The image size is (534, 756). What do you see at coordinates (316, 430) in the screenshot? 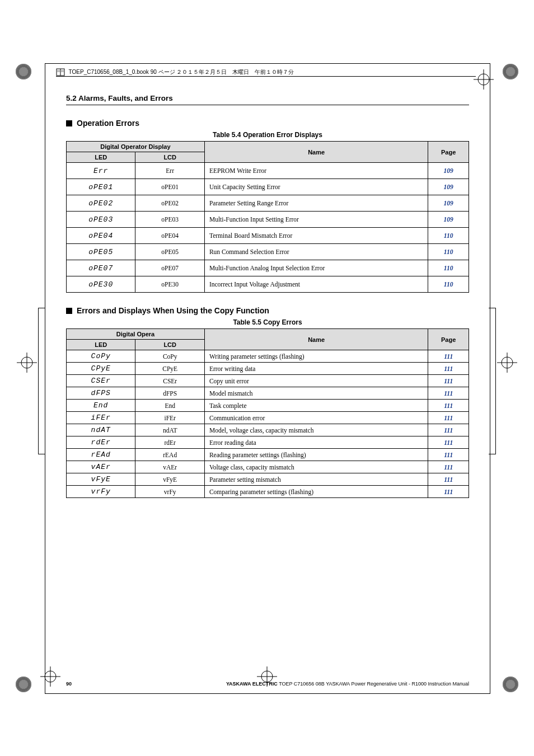
I see `cell-name: Model, voltage class, capacity mismatch` at bounding box center [316, 430].